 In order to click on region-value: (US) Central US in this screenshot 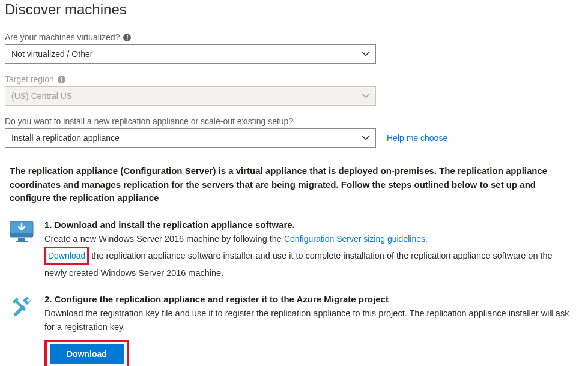, I will do `click(42, 96)`.